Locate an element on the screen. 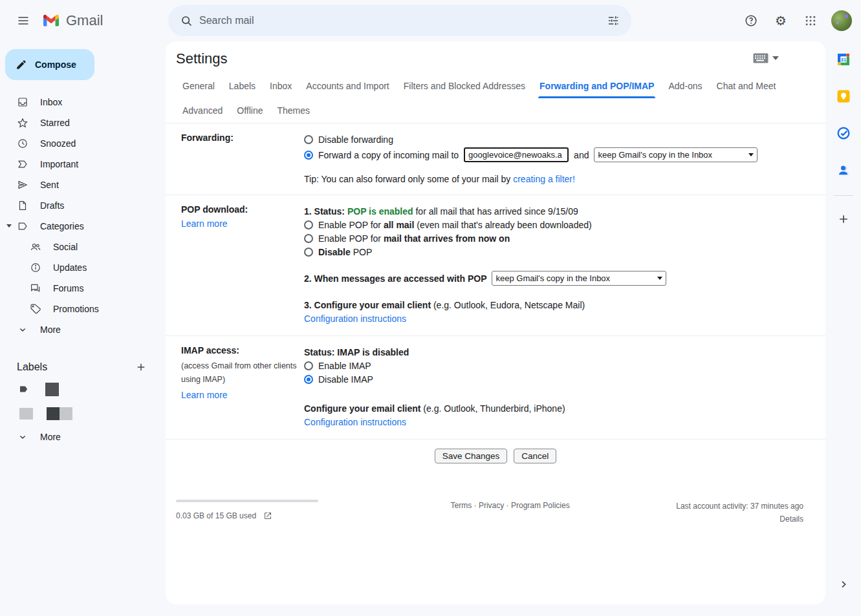  pop-status-value: POP is enabled is located at coordinates (380, 211).